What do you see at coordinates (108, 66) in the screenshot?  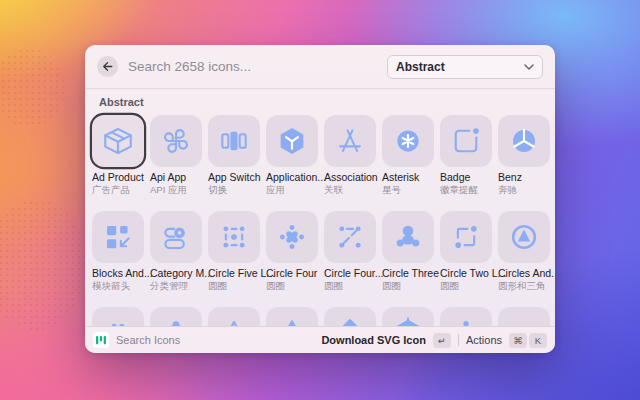 I see `back-button` at bounding box center [108, 66].